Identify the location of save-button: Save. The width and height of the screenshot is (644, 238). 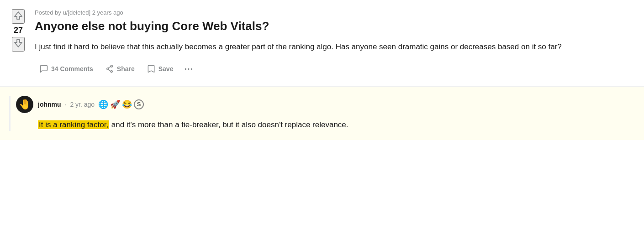
(160, 69).